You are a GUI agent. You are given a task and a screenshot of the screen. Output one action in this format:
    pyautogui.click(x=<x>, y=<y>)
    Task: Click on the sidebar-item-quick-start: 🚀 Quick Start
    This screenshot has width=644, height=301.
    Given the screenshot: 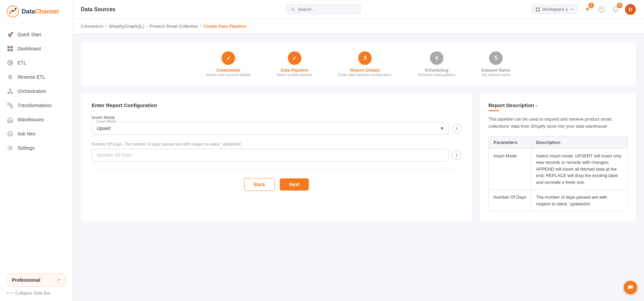 What is the action you would take?
    pyautogui.click(x=36, y=34)
    